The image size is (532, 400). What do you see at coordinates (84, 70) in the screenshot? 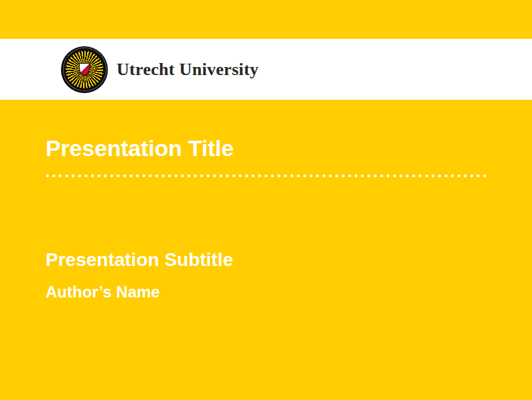
I see `utrecht-university-seal-icon` at bounding box center [84, 70].